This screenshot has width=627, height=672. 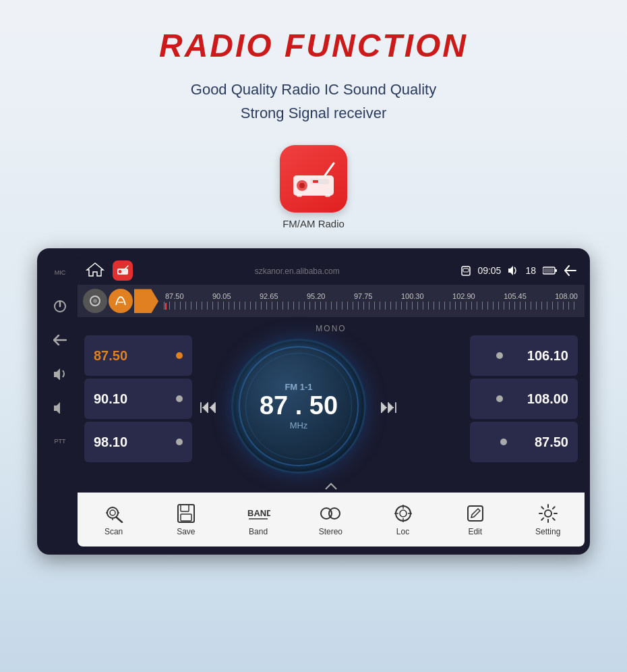 I want to click on frequency-display: 87 . 50, so click(x=299, y=406).